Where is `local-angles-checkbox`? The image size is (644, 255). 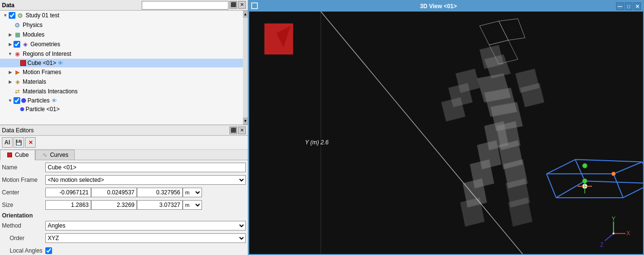
local-angles-checkbox is located at coordinates (49, 251).